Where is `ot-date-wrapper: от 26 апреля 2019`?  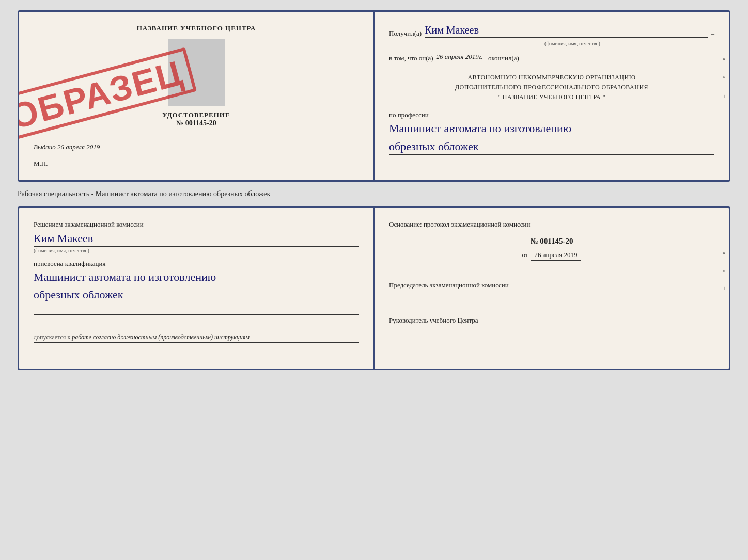
ot-date-wrapper: от 26 апреля 2019 is located at coordinates (552, 260).